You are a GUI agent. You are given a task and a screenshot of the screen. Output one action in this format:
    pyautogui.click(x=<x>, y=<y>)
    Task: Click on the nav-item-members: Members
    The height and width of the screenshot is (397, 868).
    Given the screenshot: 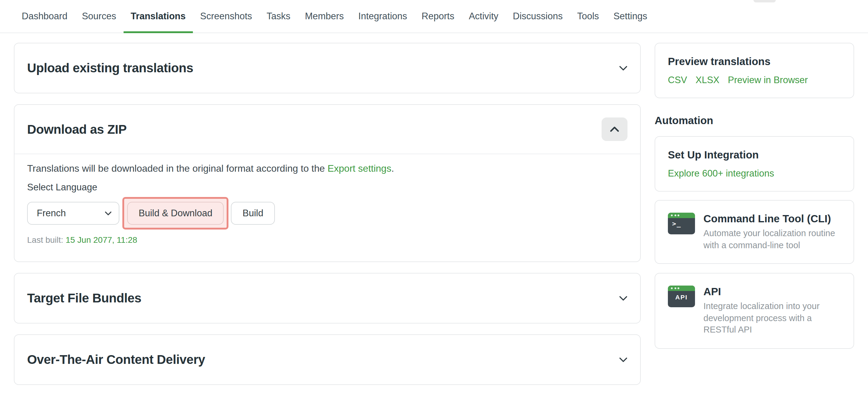 What is the action you would take?
    pyautogui.click(x=324, y=16)
    